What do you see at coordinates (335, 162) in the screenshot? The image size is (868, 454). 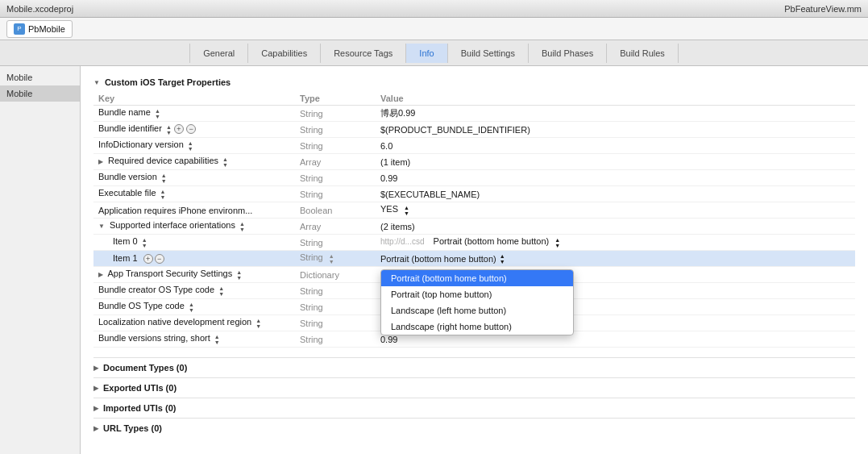 I see `type-cell: Array` at bounding box center [335, 162].